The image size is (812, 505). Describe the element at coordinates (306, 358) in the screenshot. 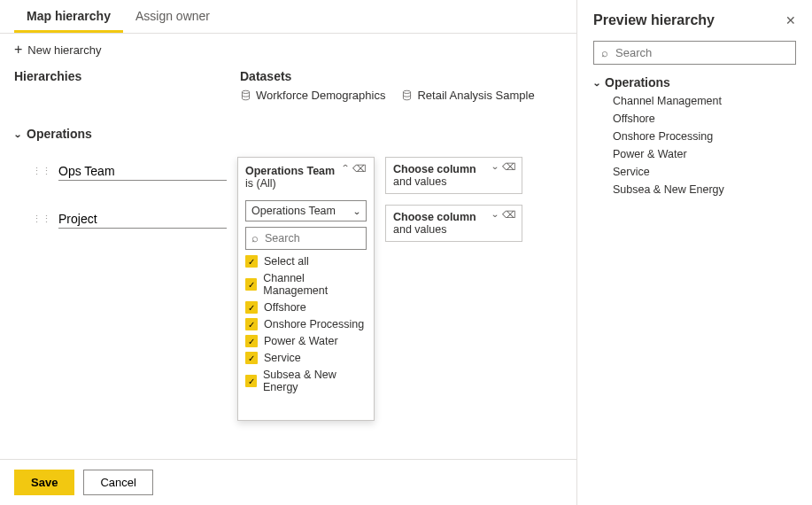

I see `filter-option: ✓Service` at that location.